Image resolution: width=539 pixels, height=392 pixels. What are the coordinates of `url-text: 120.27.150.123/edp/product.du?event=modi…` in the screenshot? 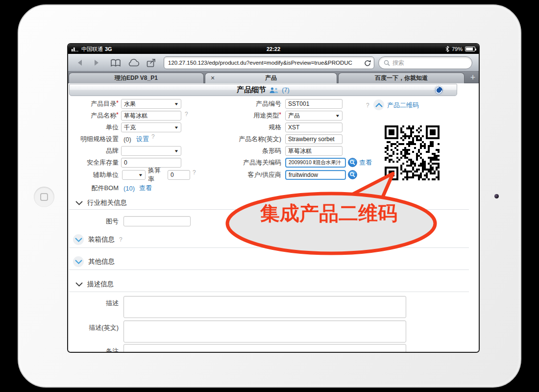 It's located at (260, 63).